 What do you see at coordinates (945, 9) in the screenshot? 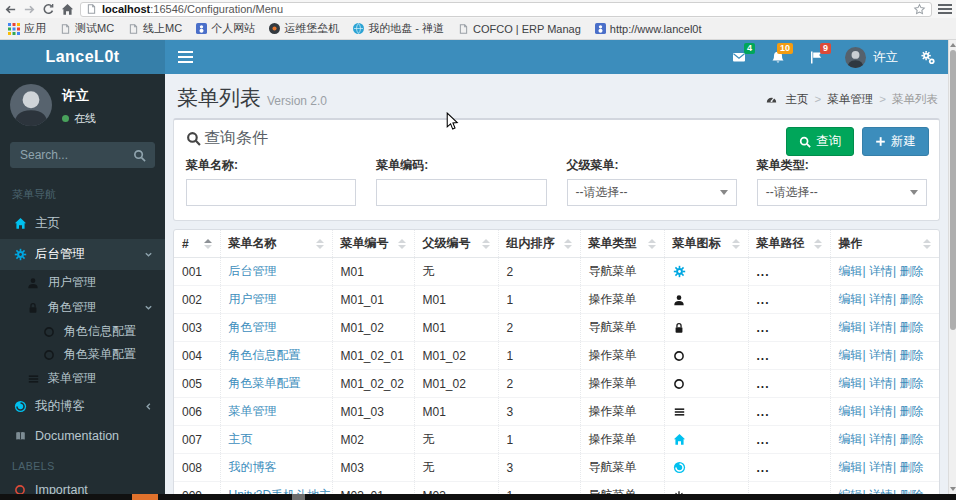
I see `chrome-menu-icon` at bounding box center [945, 9].